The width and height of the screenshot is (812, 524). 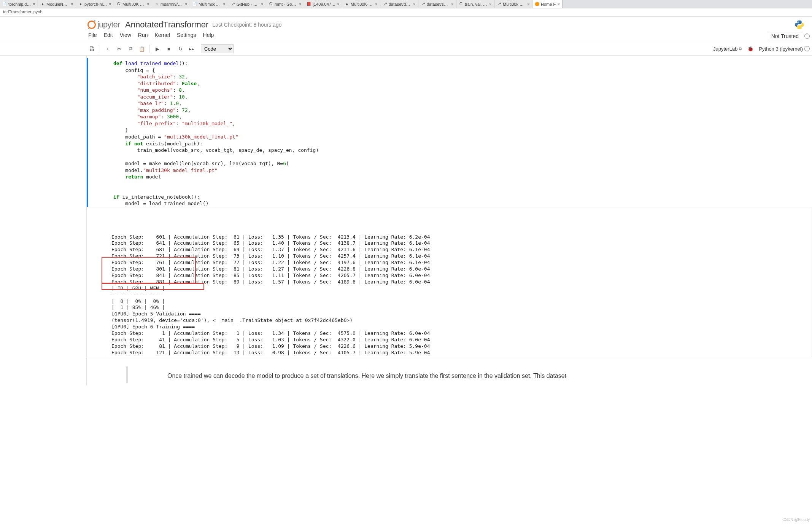 What do you see at coordinates (324, 4) in the screenshot?
I see `tab-title: [1409.0473v7]` at bounding box center [324, 4].